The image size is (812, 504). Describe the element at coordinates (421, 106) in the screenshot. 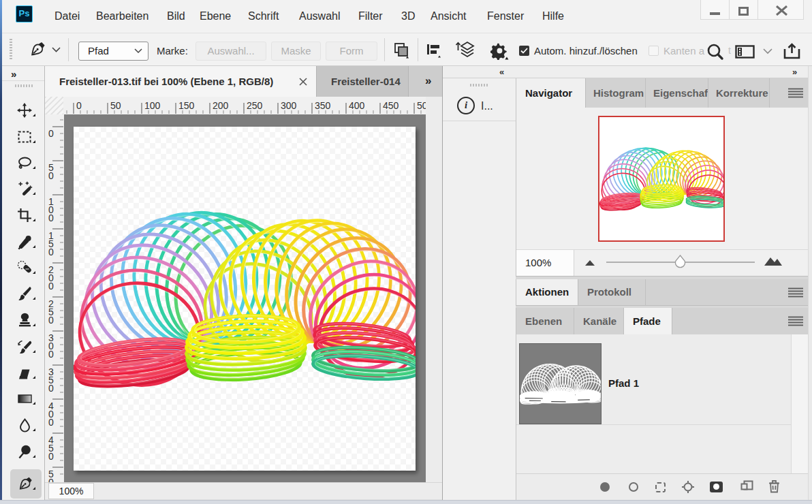

I see `svg-text: 500` at that location.